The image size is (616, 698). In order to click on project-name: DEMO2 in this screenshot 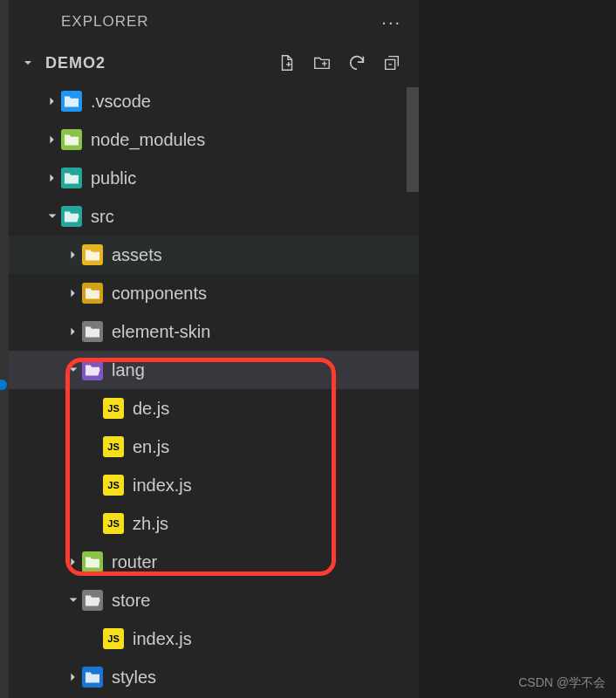, I will do `click(75, 63)`.